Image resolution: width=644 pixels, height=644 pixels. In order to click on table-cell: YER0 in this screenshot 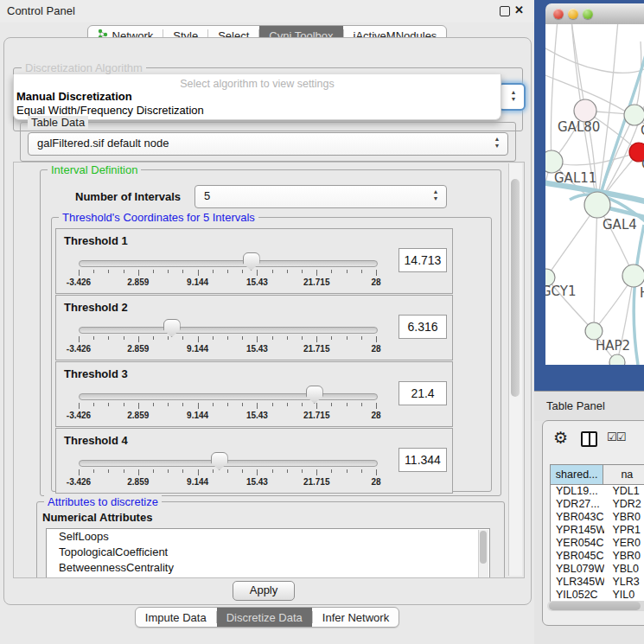, I will do `click(624, 543)`.